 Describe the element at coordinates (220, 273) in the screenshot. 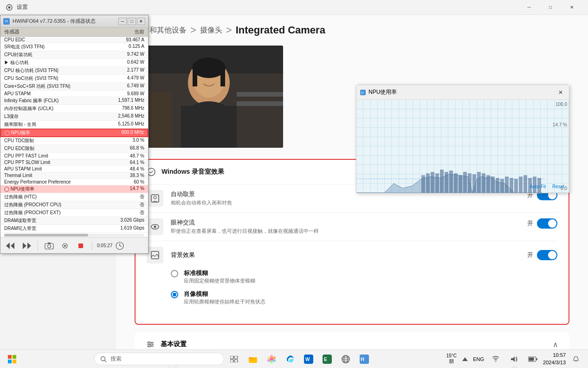

I see `standard-blur-title: 标准模糊` at that location.